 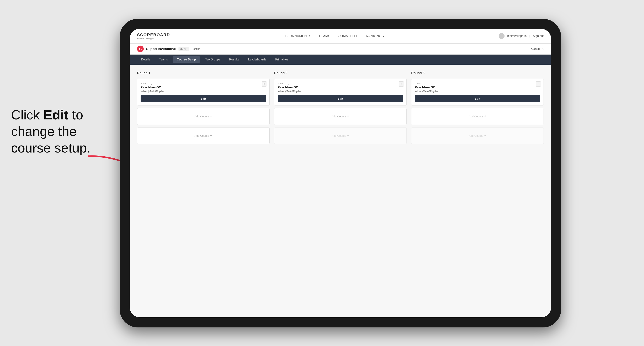 What do you see at coordinates (478, 108) in the screenshot?
I see `round-3-column: Round 3 × (Course A) Peachtree GC Yellow…` at bounding box center [478, 108].